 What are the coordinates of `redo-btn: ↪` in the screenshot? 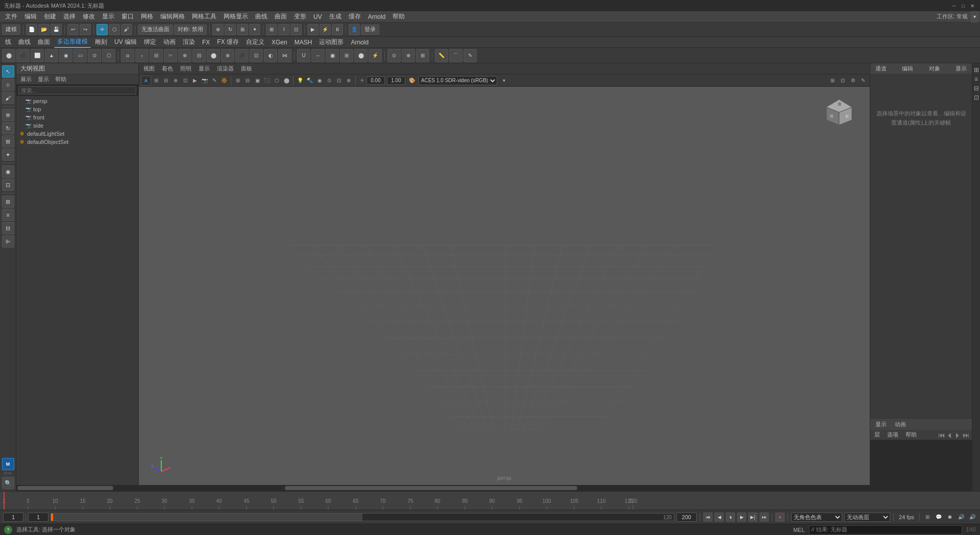 It's located at (85, 30).